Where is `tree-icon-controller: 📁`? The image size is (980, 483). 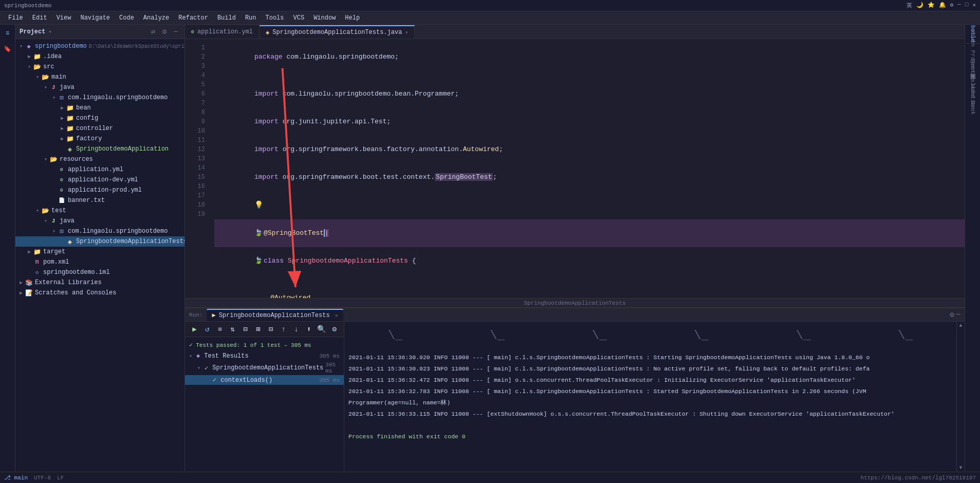 tree-icon-controller: 📁 is located at coordinates (70, 128).